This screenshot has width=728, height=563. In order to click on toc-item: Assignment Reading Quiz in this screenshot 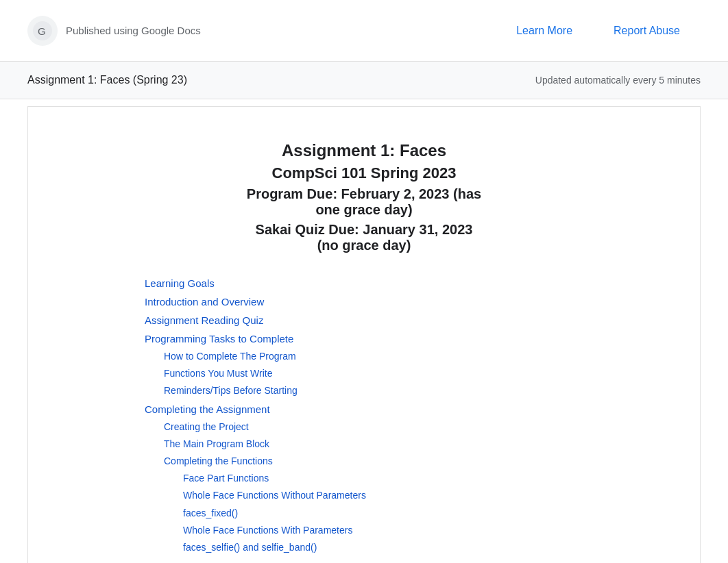, I will do `click(364, 321)`.